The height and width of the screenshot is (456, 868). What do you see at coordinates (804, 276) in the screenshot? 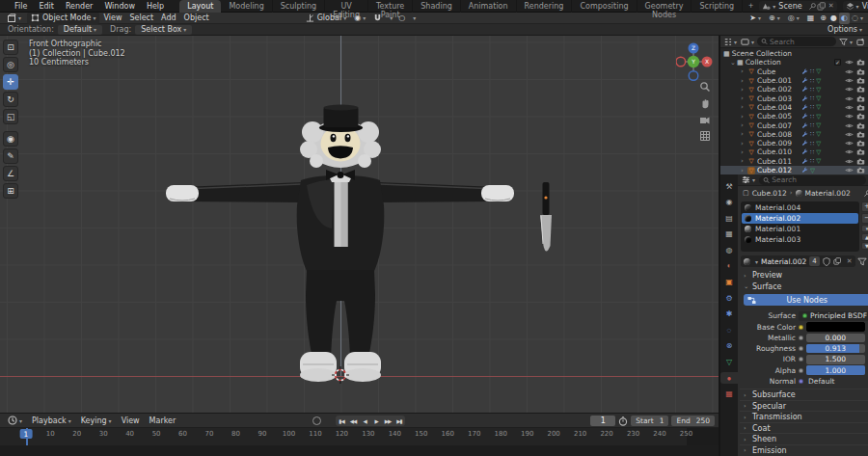
I see `preview-panel-header: › Preview` at bounding box center [804, 276].